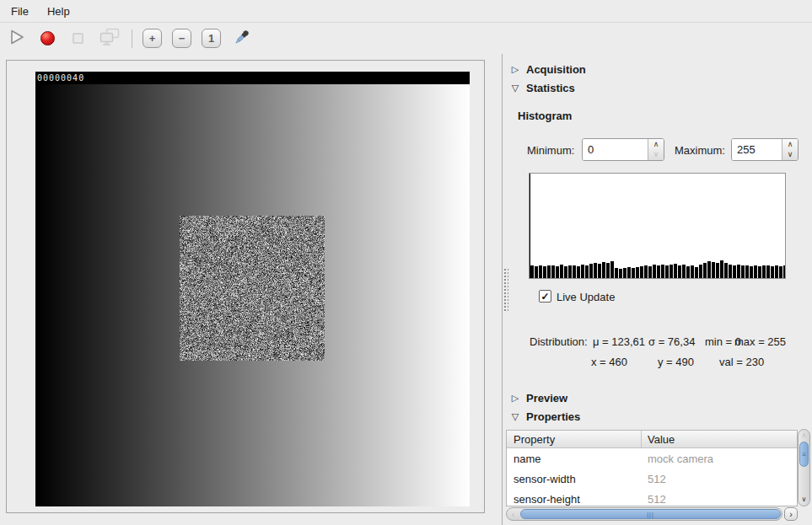 The width and height of the screenshot is (812, 525). I want to click on table-row: name mock camera, so click(652, 458).